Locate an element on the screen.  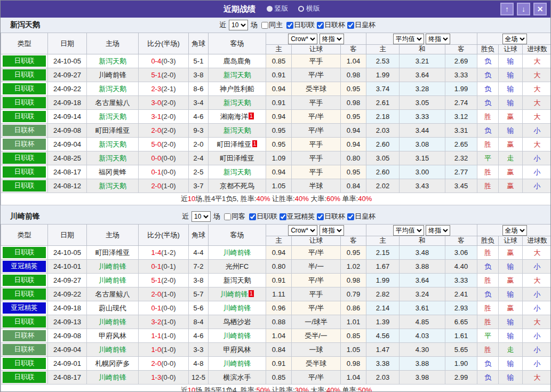
sub-handicap: 让球 is located at coordinates (316, 50).